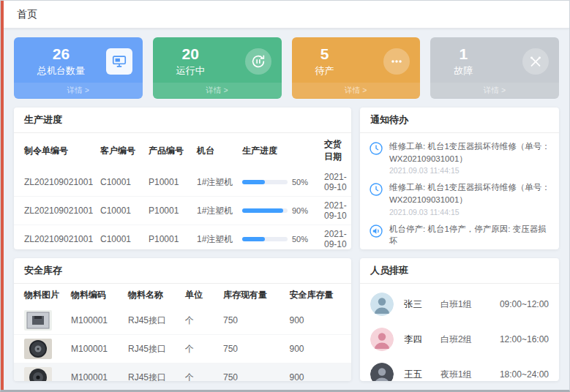 The width and height of the screenshot is (570, 392). What do you see at coordinates (183, 332) in the screenshot?
I see `inventory-table: 物料图片物料编码物料名称单位库存现有量安全库存量 M100001RJ45接口个7…` at bounding box center [183, 332].